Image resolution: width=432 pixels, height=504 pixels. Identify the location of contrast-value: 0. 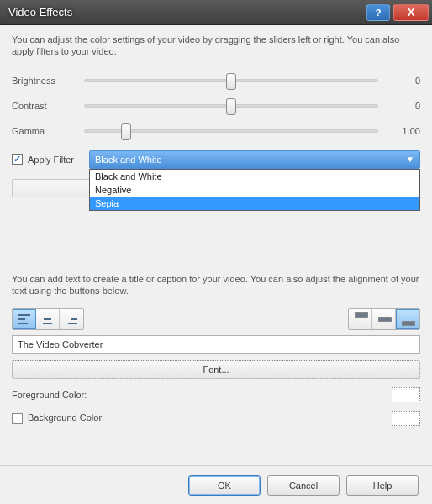
(403, 106).